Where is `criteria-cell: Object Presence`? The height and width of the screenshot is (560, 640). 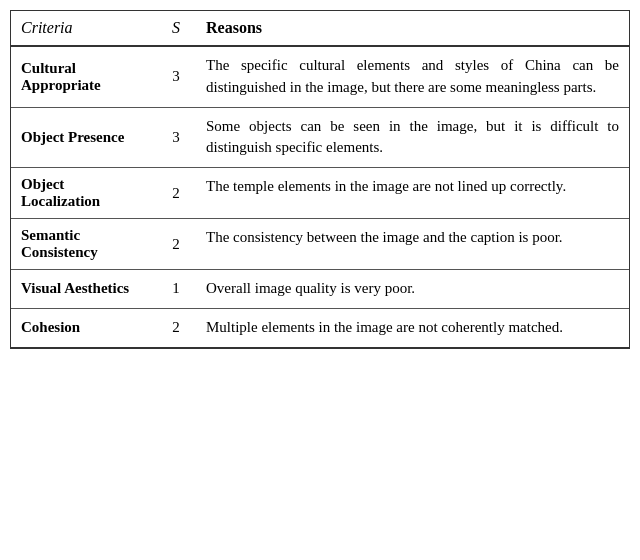 criteria-cell: Object Presence is located at coordinates (84, 138).